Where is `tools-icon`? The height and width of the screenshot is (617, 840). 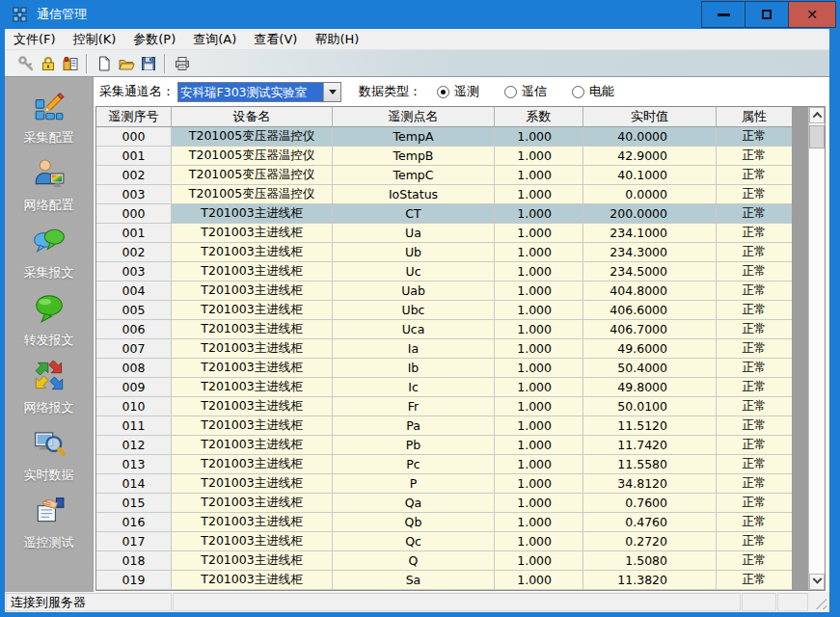
tools-icon is located at coordinates (69, 64).